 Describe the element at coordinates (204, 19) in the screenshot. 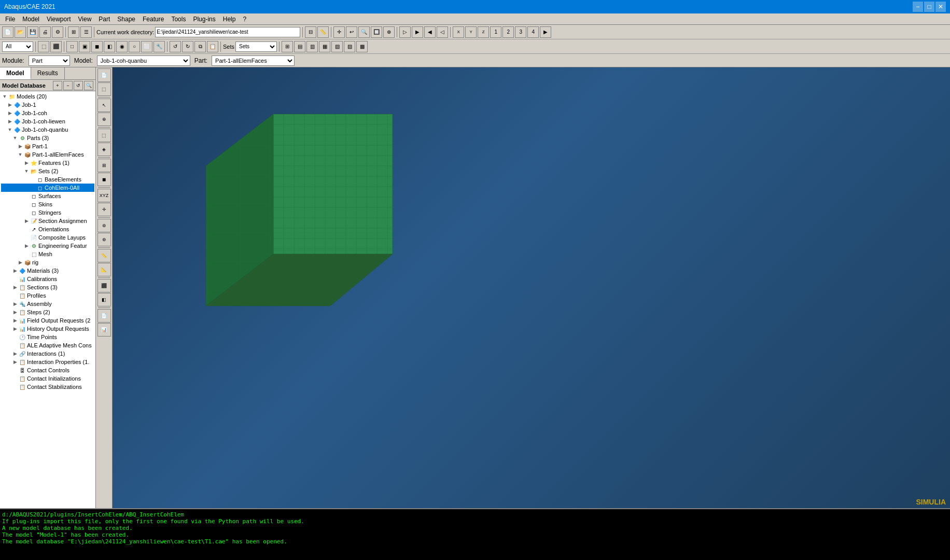

I see `menu-plugins: Plug-ins` at that location.